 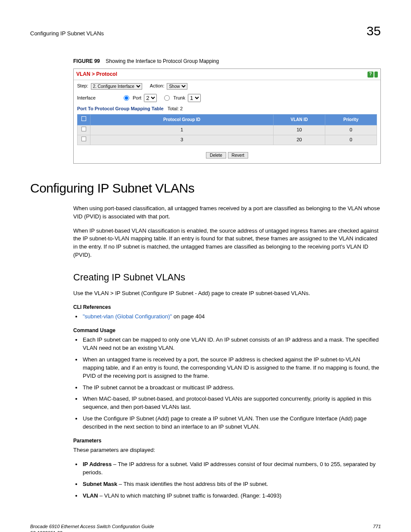 What do you see at coordinates (299, 130) in the screenshot?
I see `cell-vlan: 10` at bounding box center [299, 130].